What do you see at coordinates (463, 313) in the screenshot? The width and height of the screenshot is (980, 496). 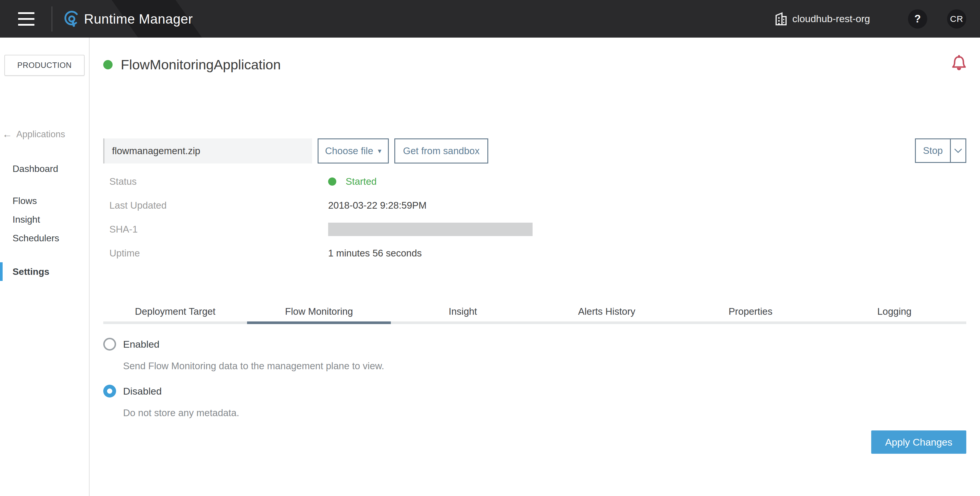 I see `tab-insight: Insight` at bounding box center [463, 313].